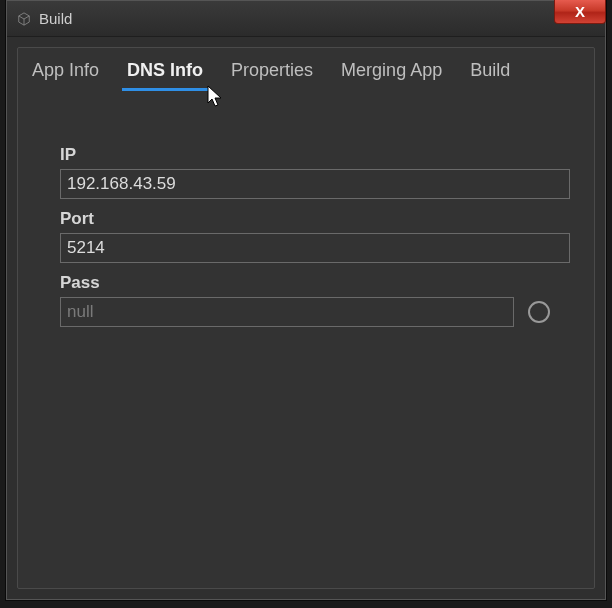  What do you see at coordinates (56, 18) in the screenshot?
I see `window-title: Build` at bounding box center [56, 18].